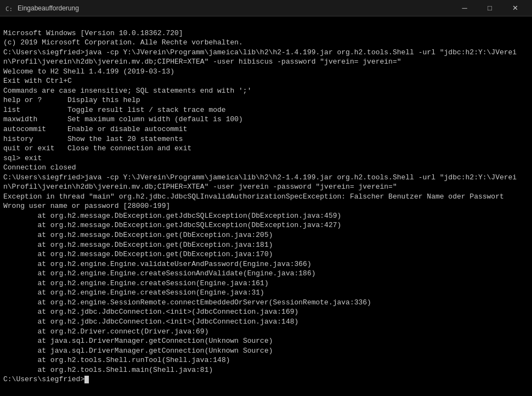 The image size is (532, 396). I want to click on svg-text: C:\, so click(9, 9).